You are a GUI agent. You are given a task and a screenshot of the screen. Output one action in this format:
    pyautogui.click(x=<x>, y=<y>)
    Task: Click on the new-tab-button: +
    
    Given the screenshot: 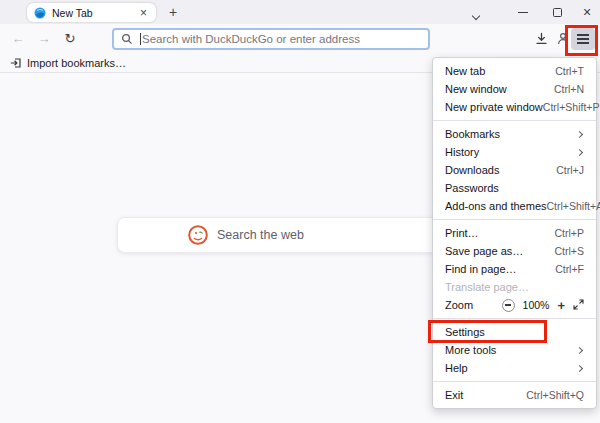 What is the action you would take?
    pyautogui.click(x=173, y=12)
    